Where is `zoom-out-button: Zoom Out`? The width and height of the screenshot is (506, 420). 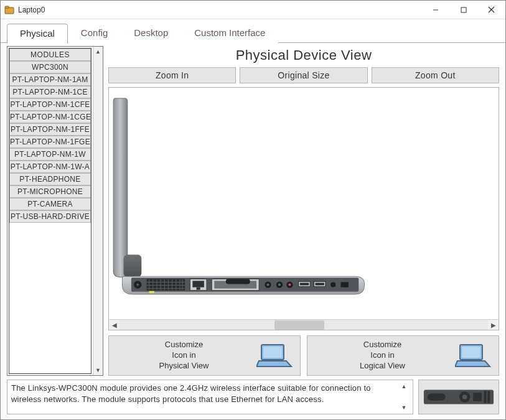
zoom-out-button: Zoom Out is located at coordinates (436, 75).